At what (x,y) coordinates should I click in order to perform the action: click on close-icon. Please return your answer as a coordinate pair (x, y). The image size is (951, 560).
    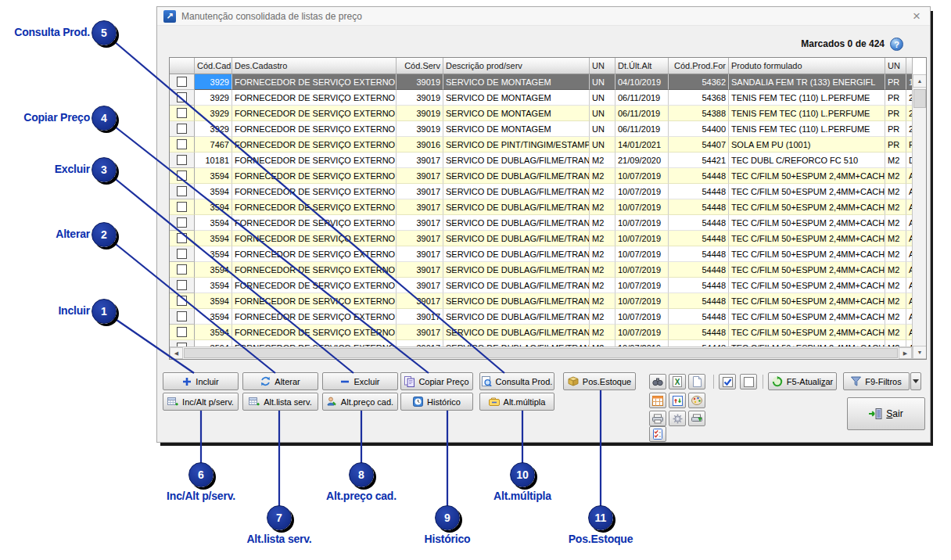
    Looking at the image, I should click on (917, 16).